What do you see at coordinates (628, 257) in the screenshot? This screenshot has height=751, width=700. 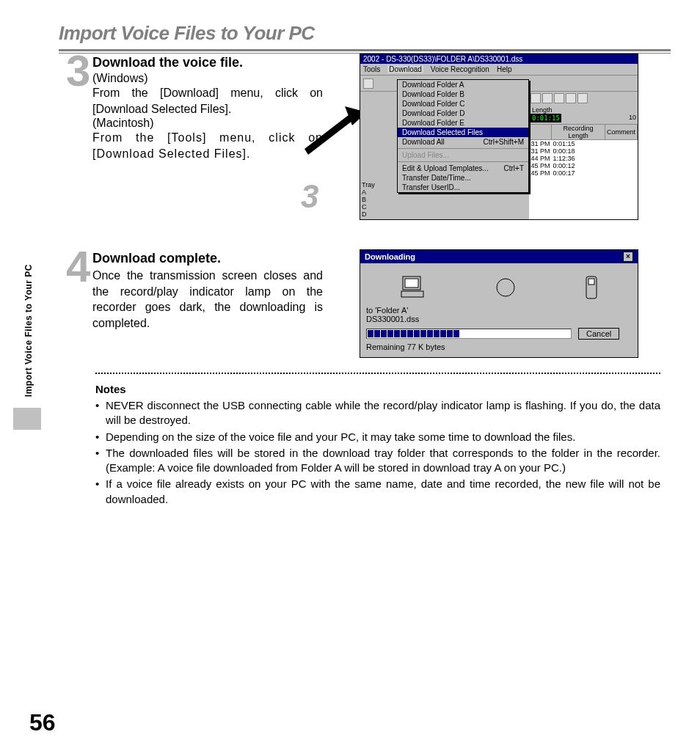 I see `close-button: ×` at bounding box center [628, 257].